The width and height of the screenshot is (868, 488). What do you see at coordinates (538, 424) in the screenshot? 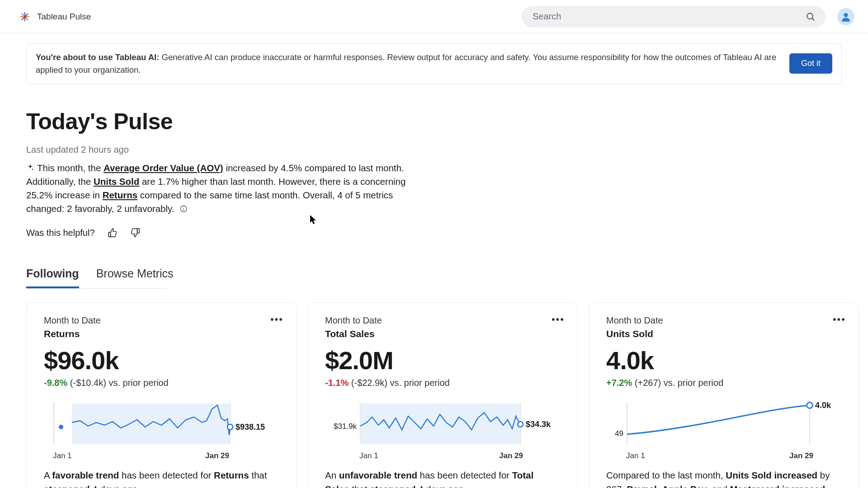
I see `svg-text: $34.3k` at bounding box center [538, 424].